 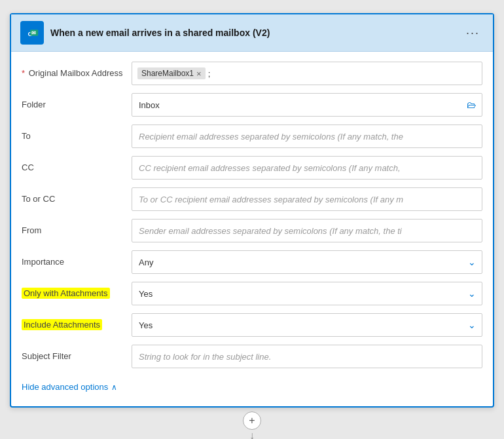 What do you see at coordinates (252, 136) in the screenshot?
I see `form-row-to: To` at bounding box center [252, 136].